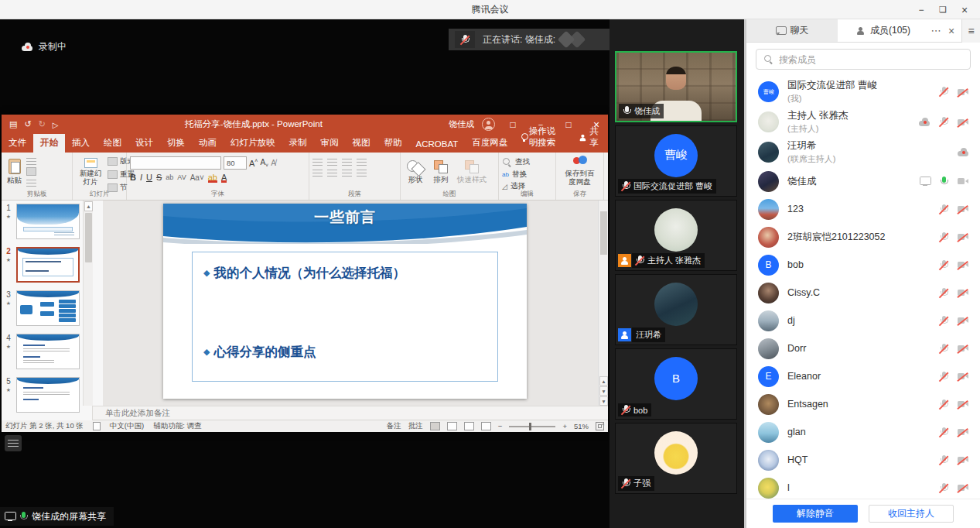 The height and width of the screenshot is (528, 980). Describe the element at coordinates (393, 143) in the screenshot. I see `tab-help: 帮助` at that location.